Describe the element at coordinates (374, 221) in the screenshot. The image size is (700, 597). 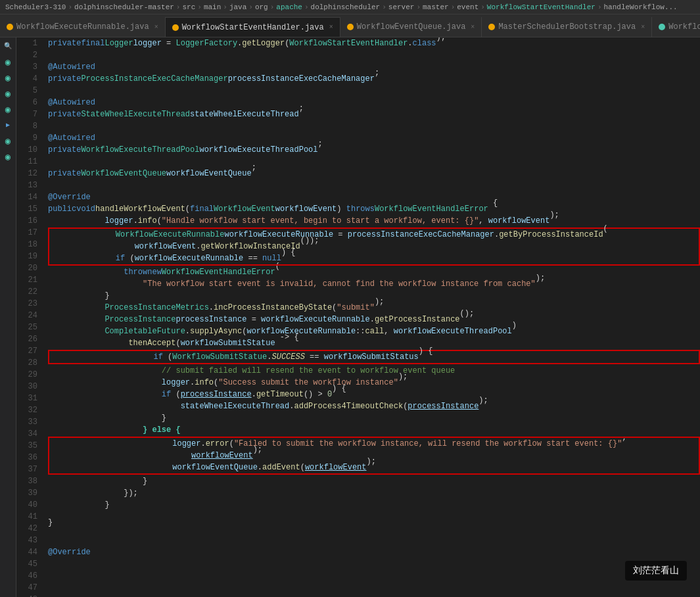
I see `code-line: logger.info("Handle workflow start event…` at that location.